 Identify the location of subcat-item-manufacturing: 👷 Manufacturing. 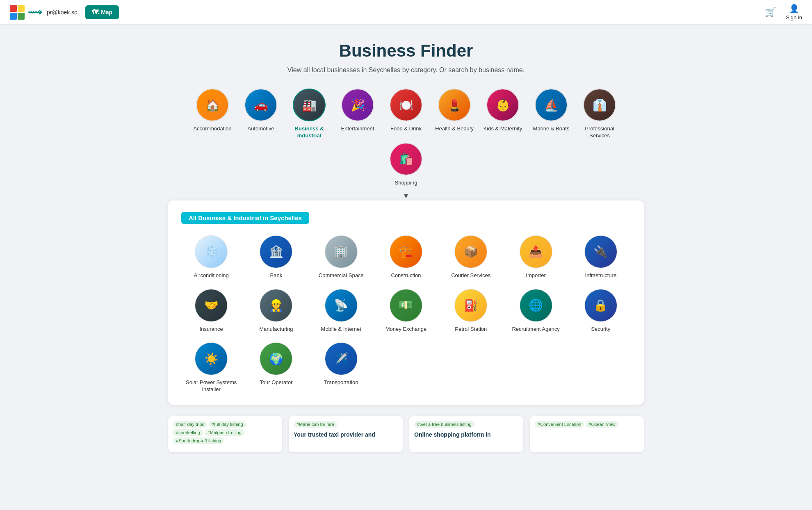
(276, 311).